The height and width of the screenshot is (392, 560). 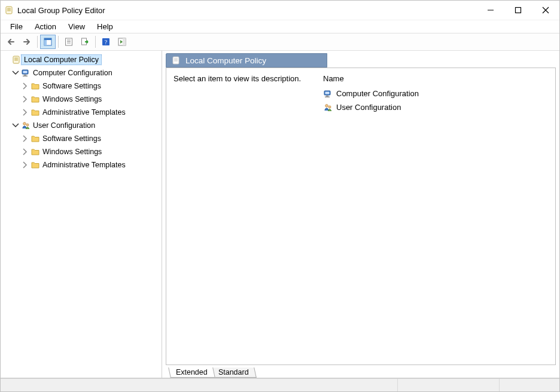 What do you see at coordinates (81, 165) in the screenshot?
I see `tree-node-uc-admin-templates: Administrative Templates` at bounding box center [81, 165].